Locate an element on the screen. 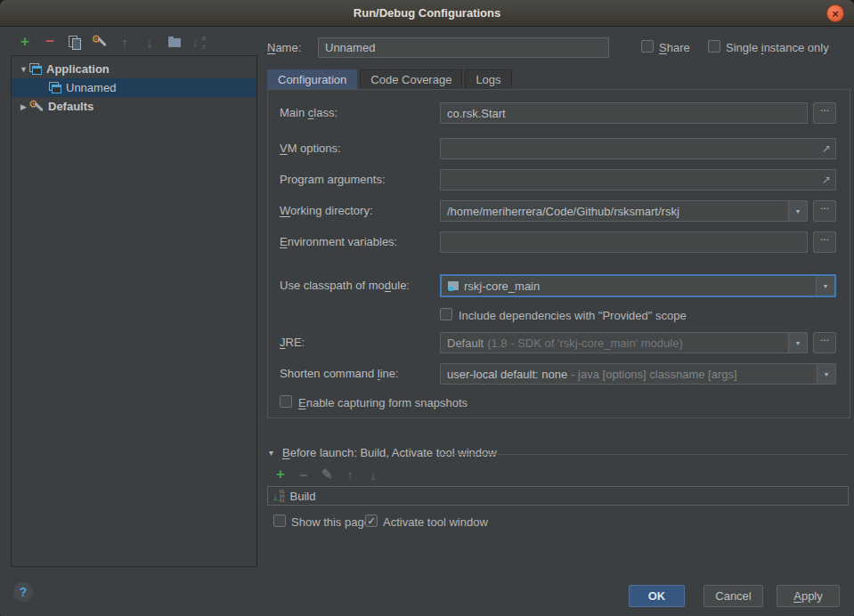 This screenshot has height=616, width=854. activate-tool-window-checkbox: ✓ is located at coordinates (371, 521).